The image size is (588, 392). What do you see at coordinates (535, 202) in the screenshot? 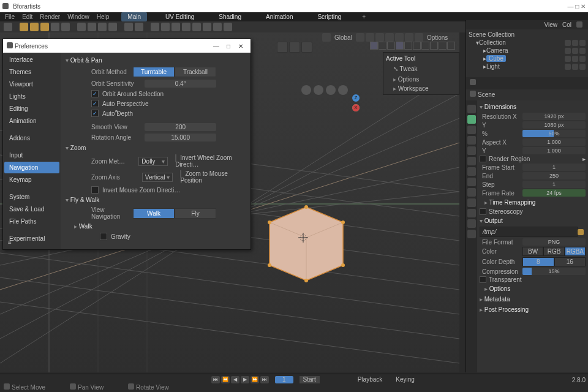
I see `time-remapping-header: Time Remapping` at bounding box center [535, 202].